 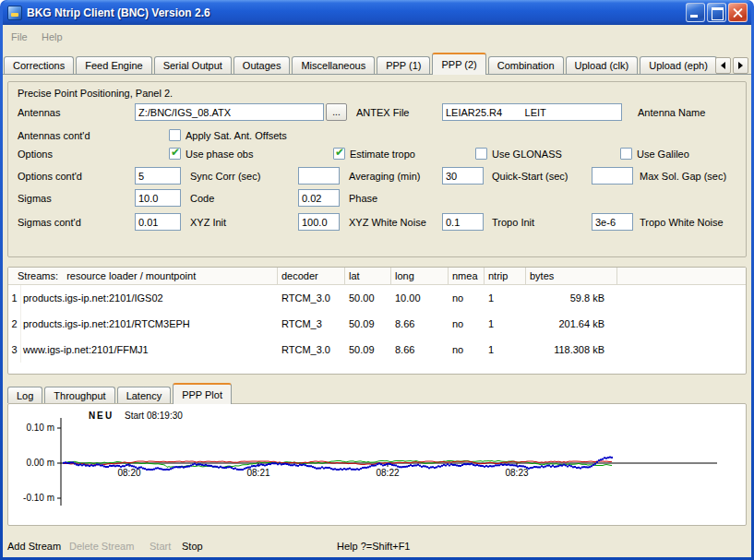 What do you see at coordinates (532, 113) in the screenshot?
I see `antenna-name-input` at bounding box center [532, 113].